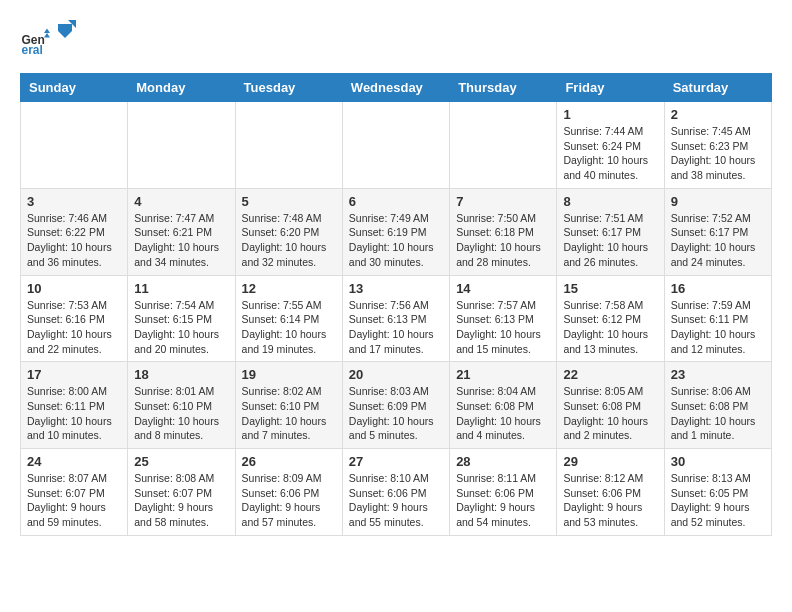 This screenshot has height=612, width=792. I want to click on day-number: 17, so click(74, 374).